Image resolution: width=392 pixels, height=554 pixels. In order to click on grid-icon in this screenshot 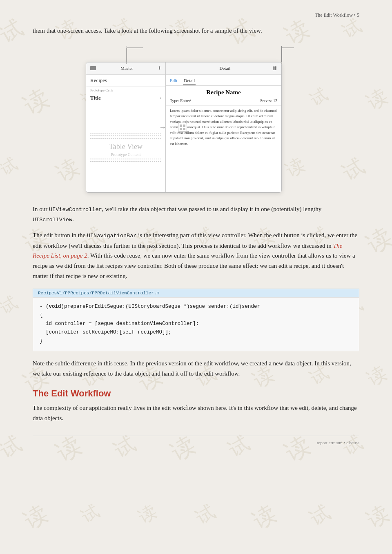, I will do `click(183, 127)`.